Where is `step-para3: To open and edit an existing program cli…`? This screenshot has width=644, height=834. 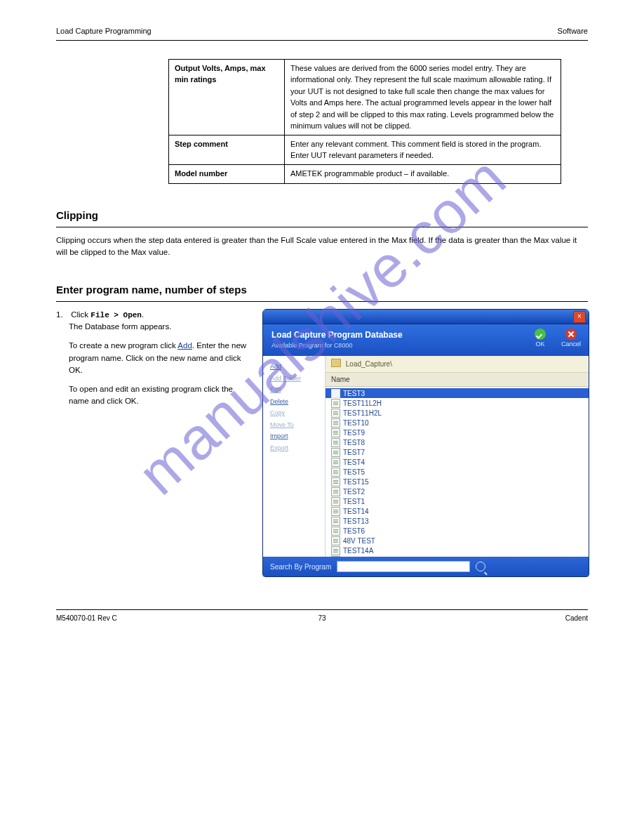
step-para3: To open and edit an existing program cli… is located at coordinates (151, 395).